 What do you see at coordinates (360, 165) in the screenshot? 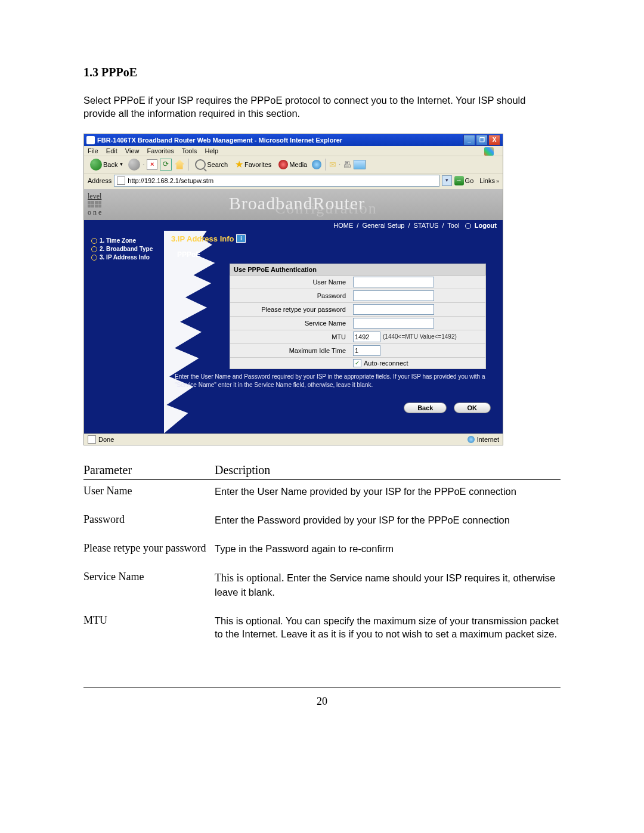
I see `edit-button` at bounding box center [360, 165].